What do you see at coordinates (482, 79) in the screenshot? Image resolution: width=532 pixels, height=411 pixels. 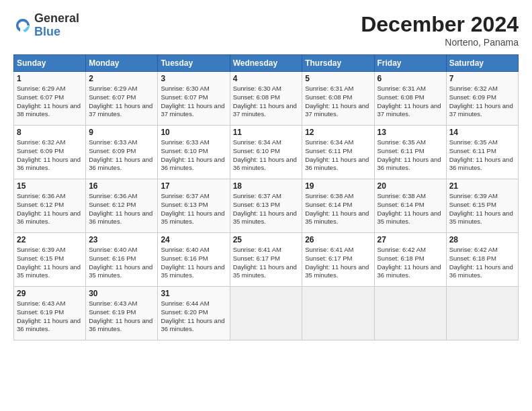 I see `day-number: 7` at bounding box center [482, 79].